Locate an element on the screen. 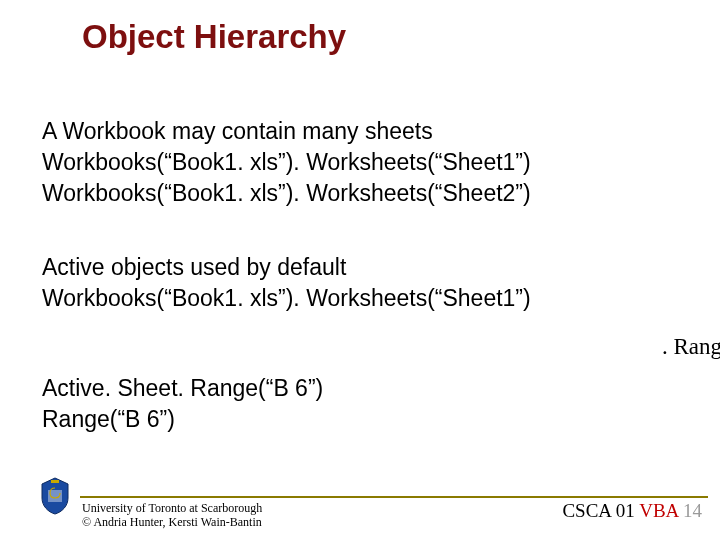 The height and width of the screenshot is (540, 720). section-range-examples: Active. Sheet. Range(“B 6”) Range(“B 6”) is located at coordinates (182, 404).